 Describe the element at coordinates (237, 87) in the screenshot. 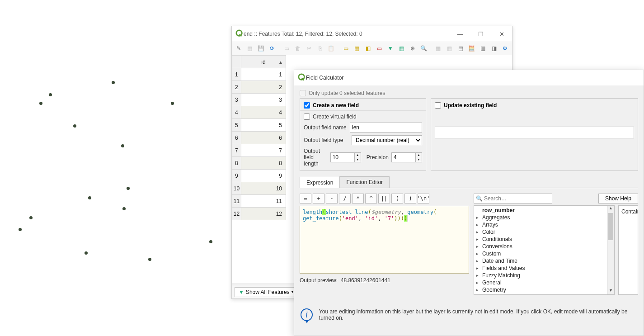

I see `row-header: 2` at that location.